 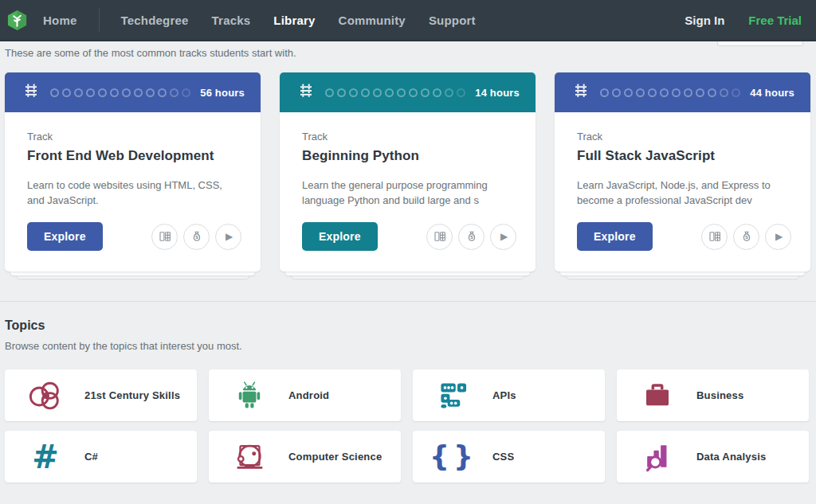 I want to click on venn-diagram-icon, so click(x=45, y=396).